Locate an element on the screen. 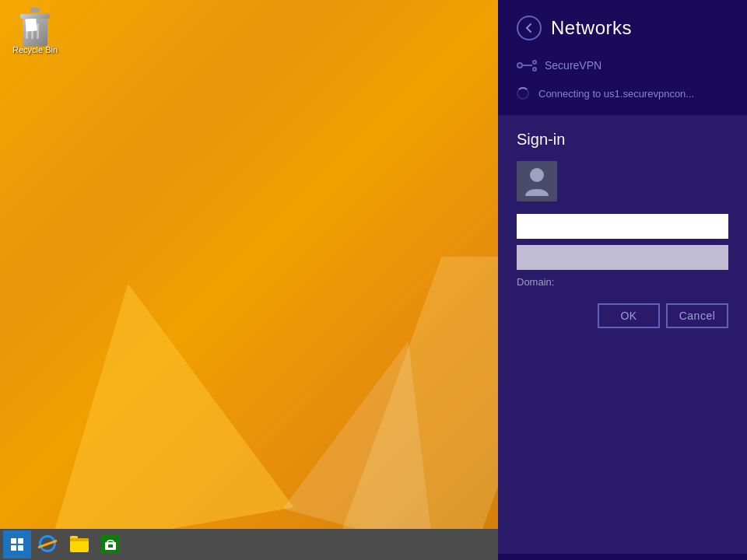 The width and height of the screenshot is (747, 560). avatar-figure-icon is located at coordinates (537, 181).